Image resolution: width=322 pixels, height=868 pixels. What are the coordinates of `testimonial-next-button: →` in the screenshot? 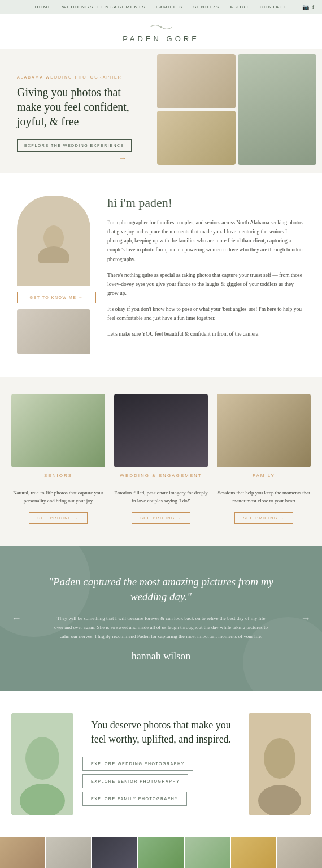 It's located at (306, 618).